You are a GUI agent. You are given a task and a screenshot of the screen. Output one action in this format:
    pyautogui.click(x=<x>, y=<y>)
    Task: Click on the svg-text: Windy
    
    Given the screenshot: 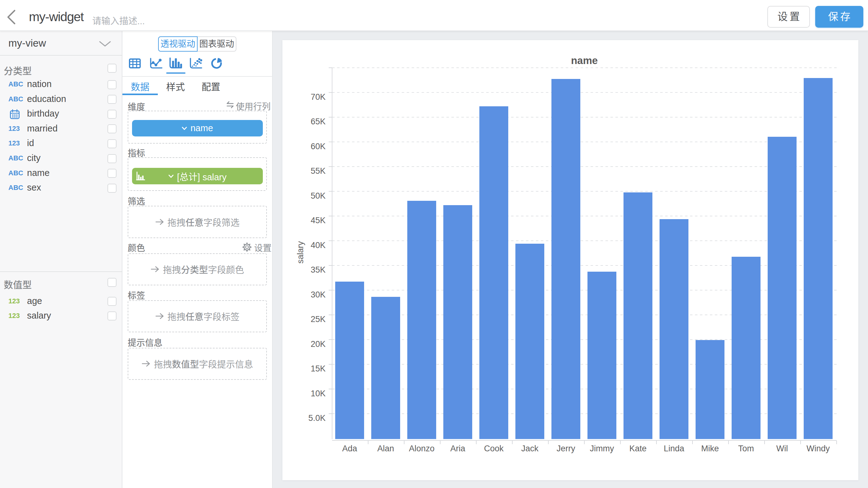 What is the action you would take?
    pyautogui.click(x=818, y=449)
    